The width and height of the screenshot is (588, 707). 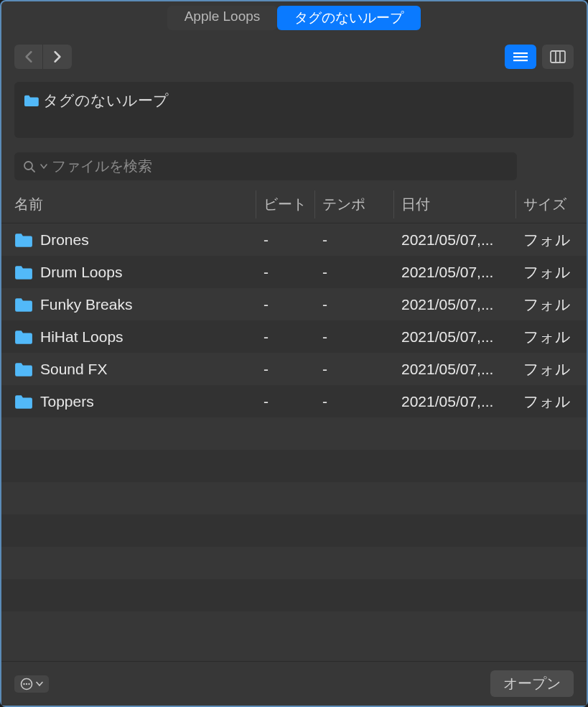 What do you see at coordinates (558, 57) in the screenshot?
I see `column-view-button` at bounding box center [558, 57].